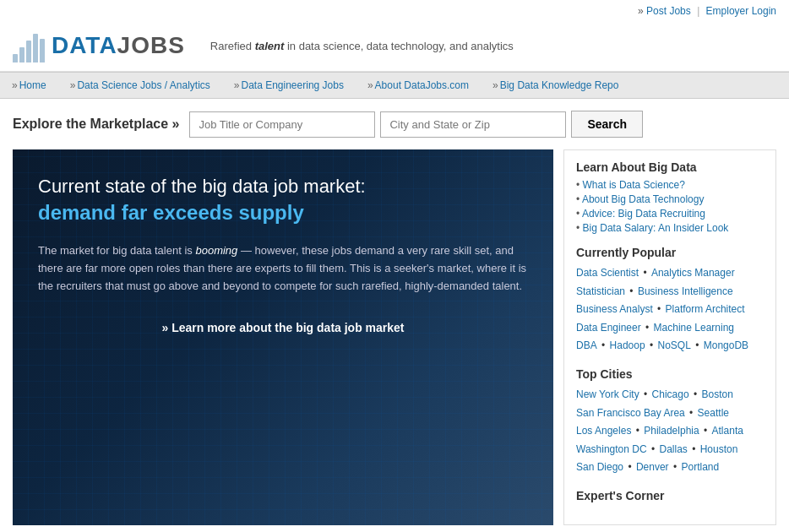  What do you see at coordinates (670, 167) in the screenshot?
I see `learn-heading: Learn About Big Data` at bounding box center [670, 167].